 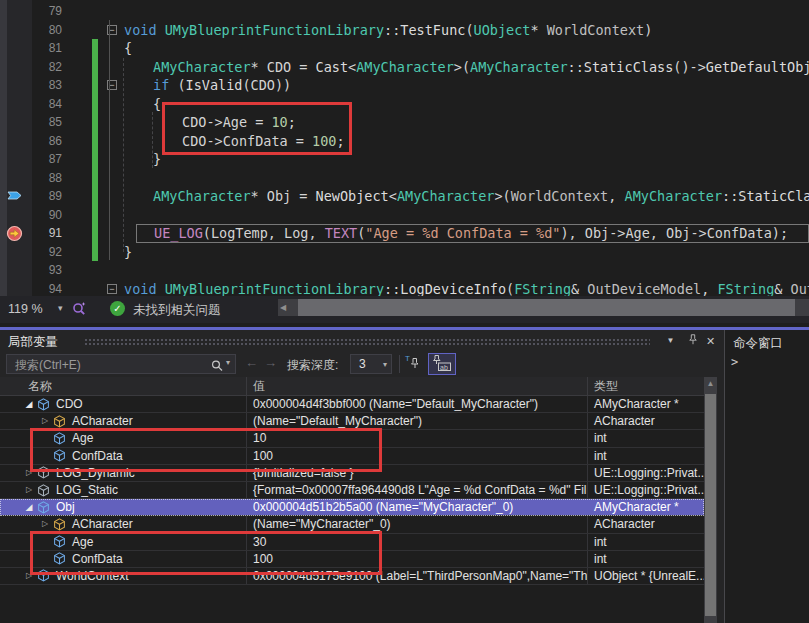 What do you see at coordinates (646, 386) in the screenshot?
I see `column-header-type: 类型` at bounding box center [646, 386].